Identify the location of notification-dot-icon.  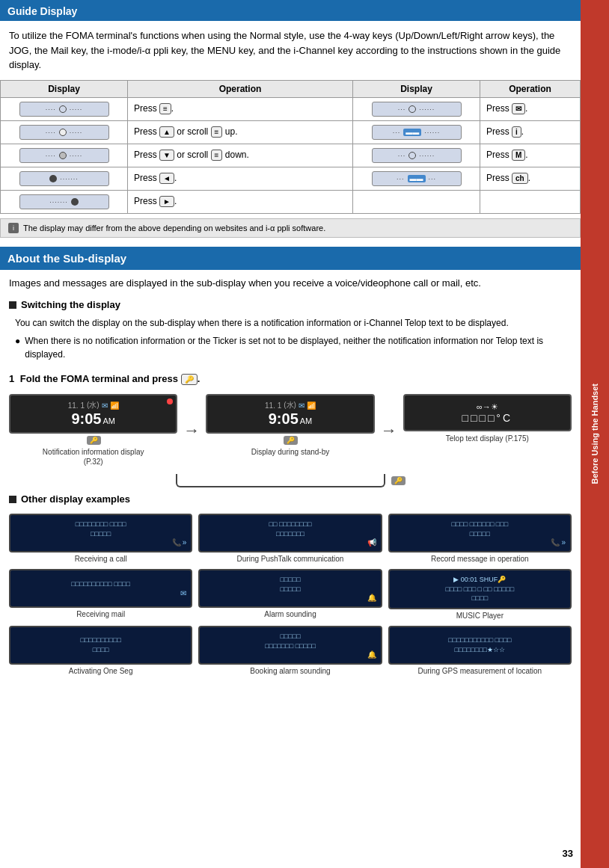
(170, 401).